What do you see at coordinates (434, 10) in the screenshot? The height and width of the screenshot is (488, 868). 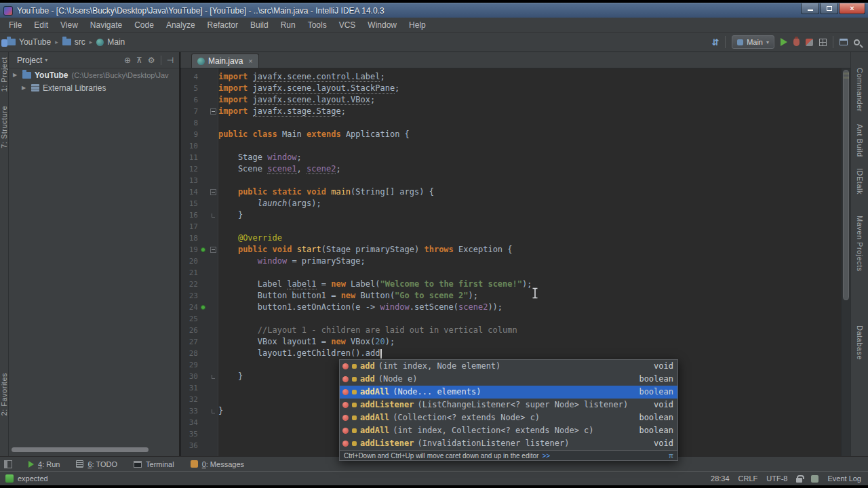 I see `title-bar: YouTube - [C:\Users\Bucky\Desktop\Java\Y…` at bounding box center [434, 10].